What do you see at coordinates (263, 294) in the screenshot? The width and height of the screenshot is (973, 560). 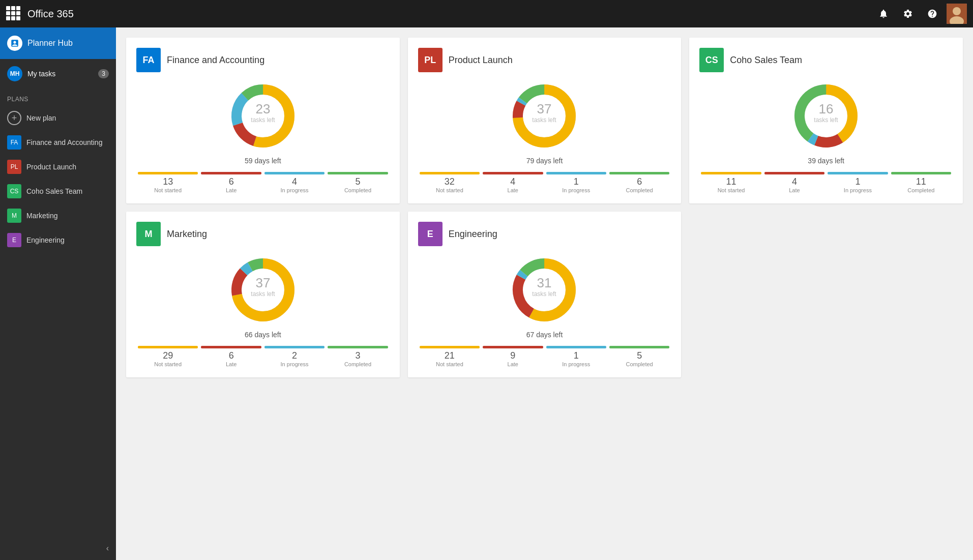 I see `card-marketing: M Marketing 37 tasks left 66 days left 2…` at bounding box center [263, 294].